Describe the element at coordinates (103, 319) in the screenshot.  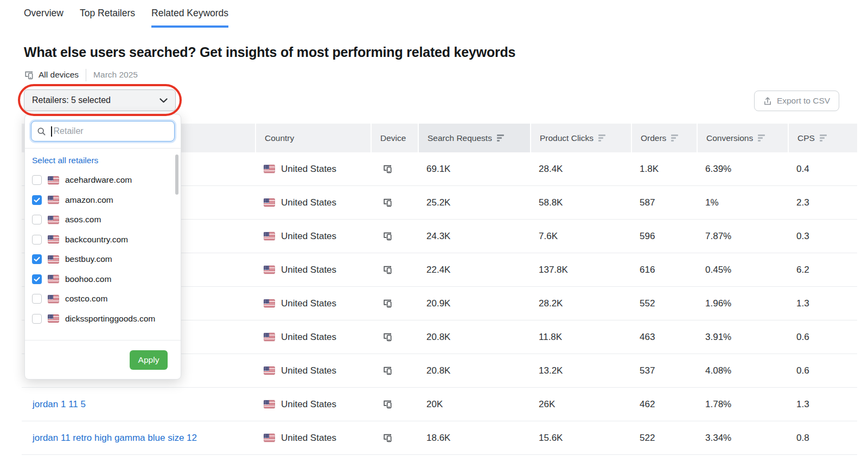
I see `retailer-option: dickssportinggoods.com` at that location.